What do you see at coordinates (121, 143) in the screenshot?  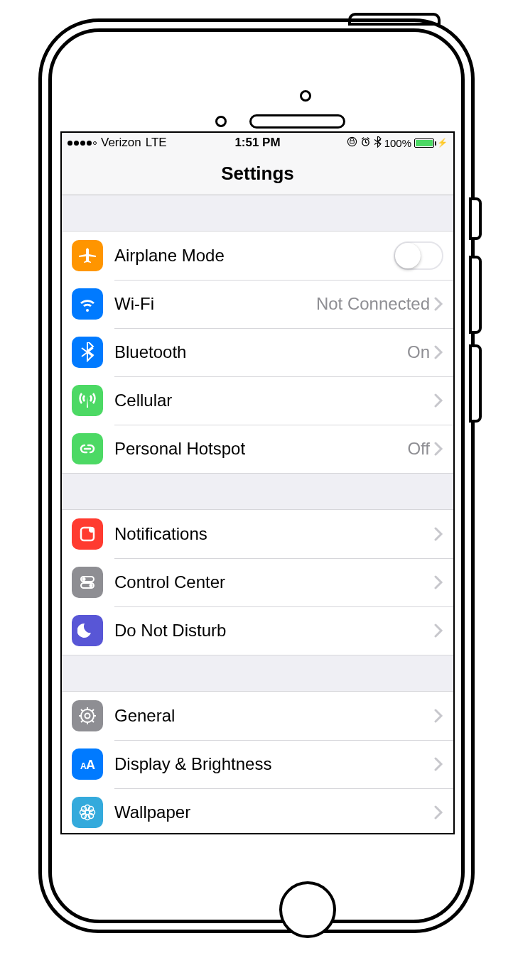 I see `carrier-label: Verizon` at bounding box center [121, 143].